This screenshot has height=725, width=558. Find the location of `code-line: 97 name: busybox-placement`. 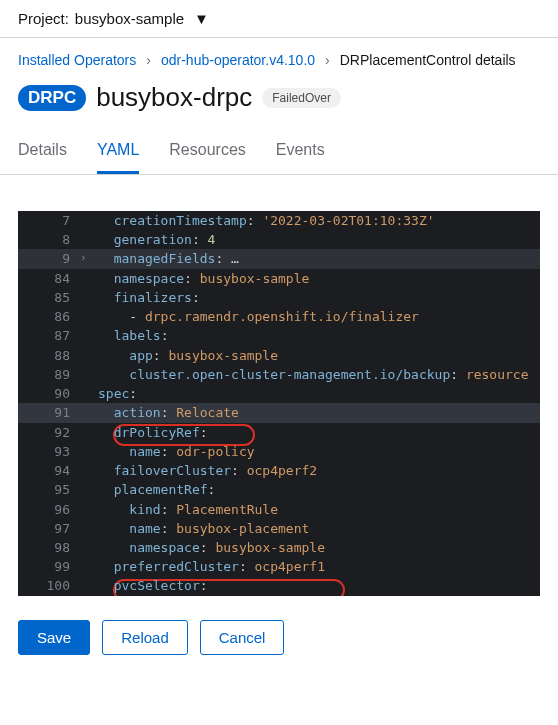

code-line: 97 name: busybox-placement is located at coordinates (279, 528).